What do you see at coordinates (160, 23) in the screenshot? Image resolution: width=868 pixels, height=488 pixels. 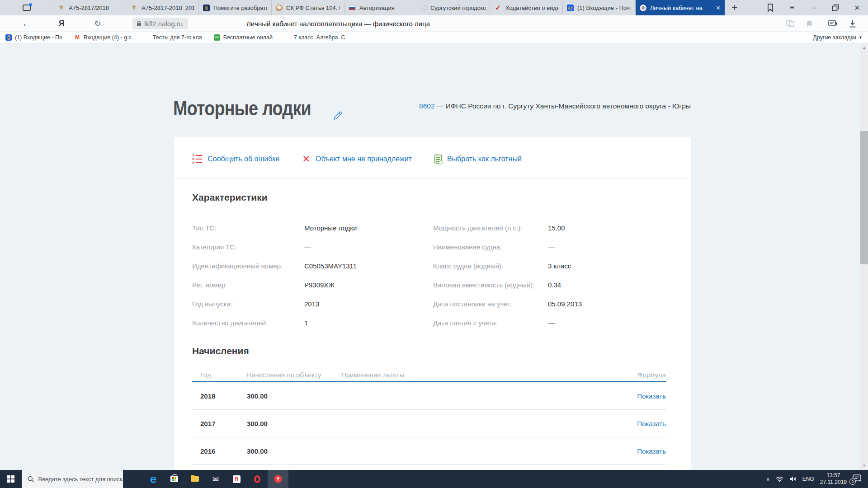 I see `url-chip: lkfl2.nalog.ru` at bounding box center [160, 23].